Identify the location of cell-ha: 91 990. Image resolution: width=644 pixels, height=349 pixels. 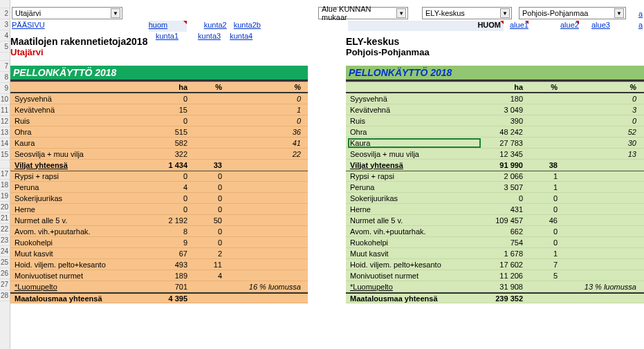
(504, 165).